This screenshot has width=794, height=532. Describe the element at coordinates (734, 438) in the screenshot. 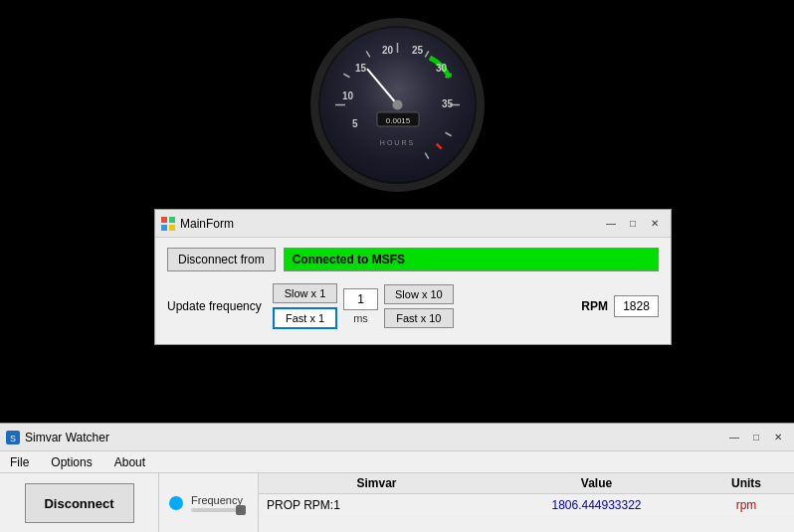

I see `simvar-minimize-button: —` at that location.